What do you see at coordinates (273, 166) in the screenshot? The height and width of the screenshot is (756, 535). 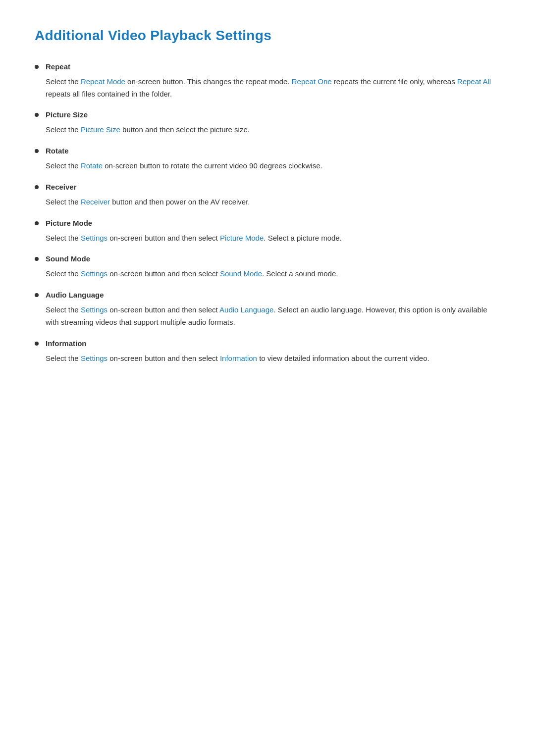 I see `item-desc-rotate: Select the Rotate on-screen button to ro…` at bounding box center [273, 166].